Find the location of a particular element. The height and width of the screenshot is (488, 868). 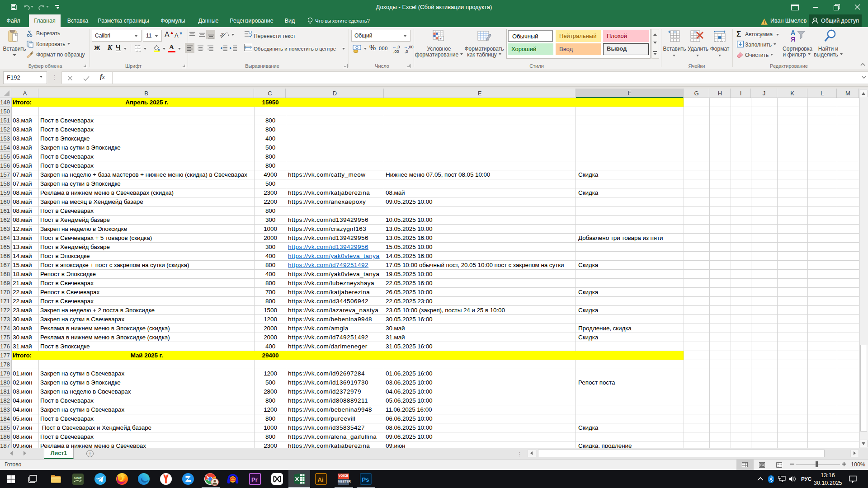

svg-text: Sein is located at coordinates (78, 478).